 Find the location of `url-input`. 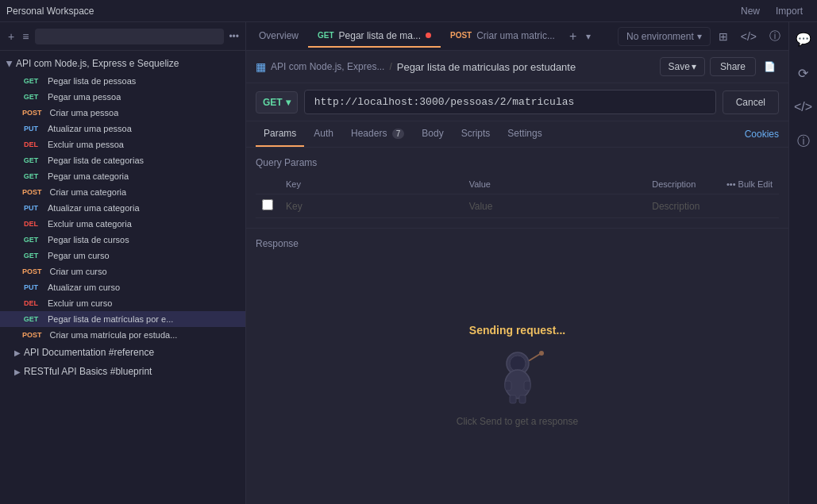

url-input is located at coordinates (510, 102).